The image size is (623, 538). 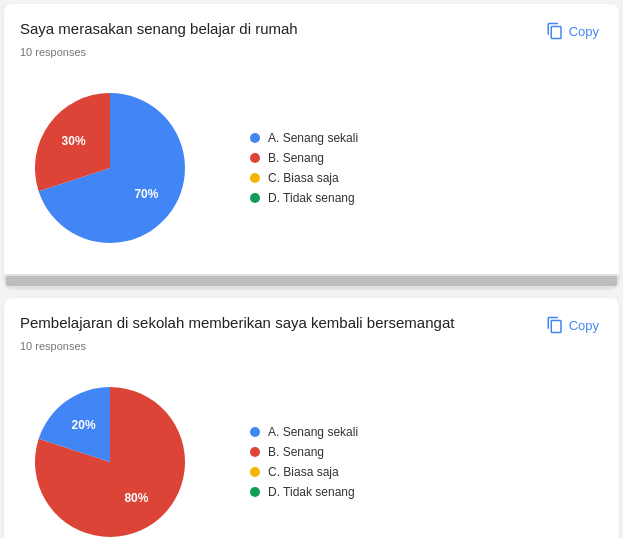 I want to click on pie-chart: 80%20%, so click(x=120, y=455).